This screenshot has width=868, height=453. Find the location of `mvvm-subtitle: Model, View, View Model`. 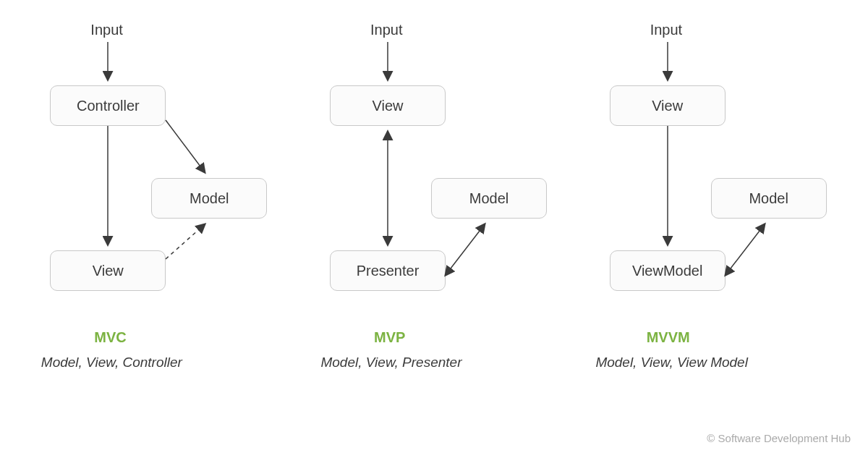

mvvm-subtitle: Model, View, View Model is located at coordinates (672, 363).